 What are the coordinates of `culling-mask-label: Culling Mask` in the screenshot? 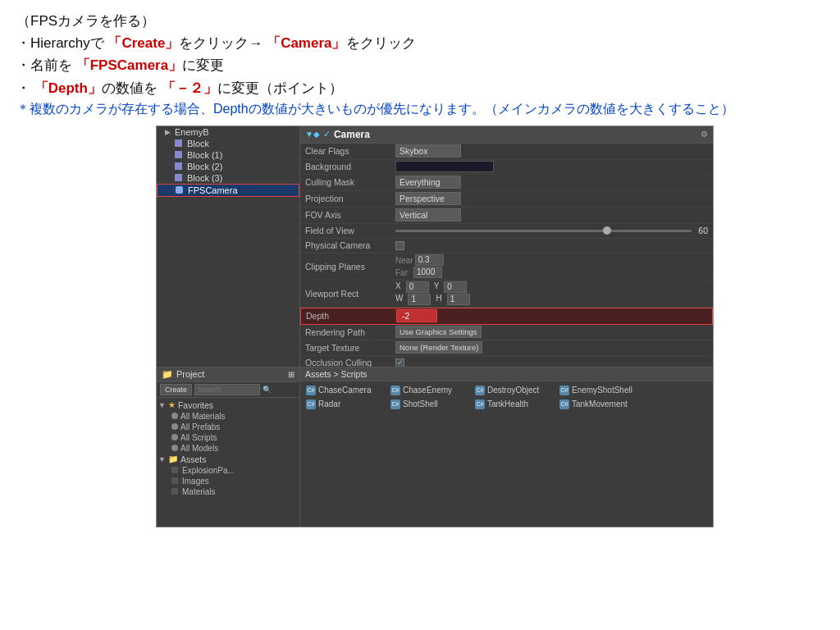 It's located at (350, 182).